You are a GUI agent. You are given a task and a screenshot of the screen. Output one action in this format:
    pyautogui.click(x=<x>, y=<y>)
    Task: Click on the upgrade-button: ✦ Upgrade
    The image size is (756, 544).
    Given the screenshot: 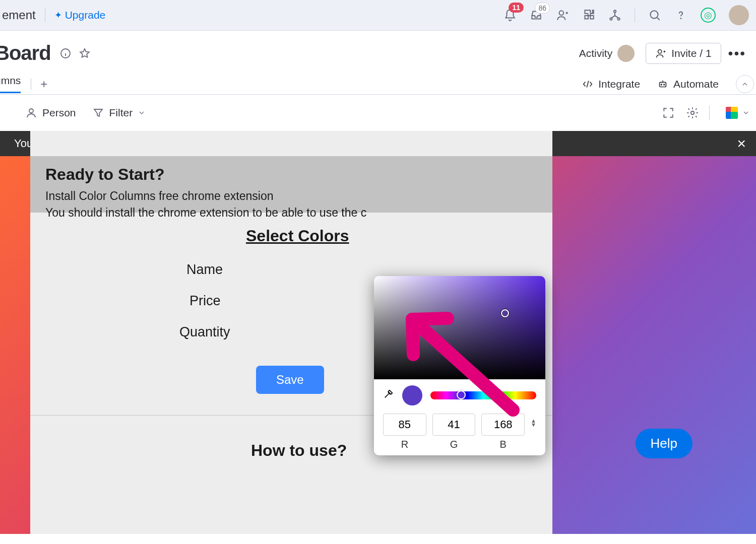 What is the action you would take?
    pyautogui.click(x=80, y=15)
    